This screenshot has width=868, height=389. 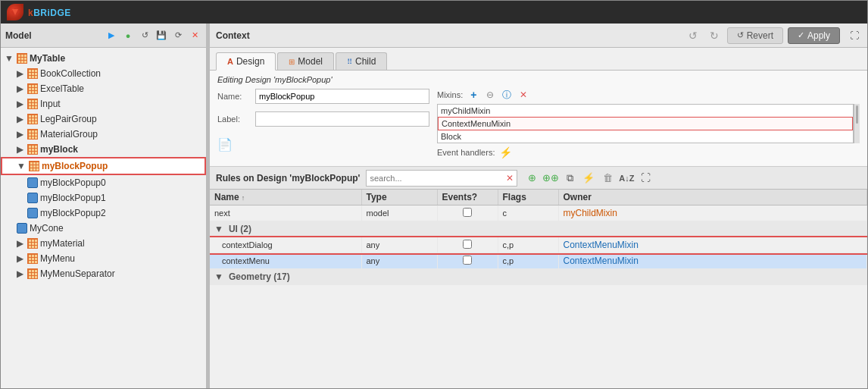 What do you see at coordinates (342, 96) in the screenshot?
I see `name-input` at bounding box center [342, 96].